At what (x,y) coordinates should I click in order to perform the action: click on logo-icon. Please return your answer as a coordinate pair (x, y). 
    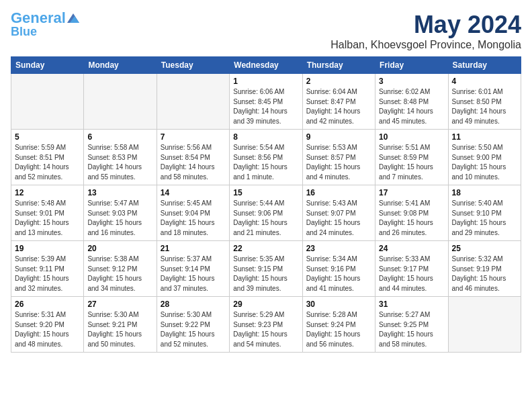
    Looking at the image, I should click on (73, 18).